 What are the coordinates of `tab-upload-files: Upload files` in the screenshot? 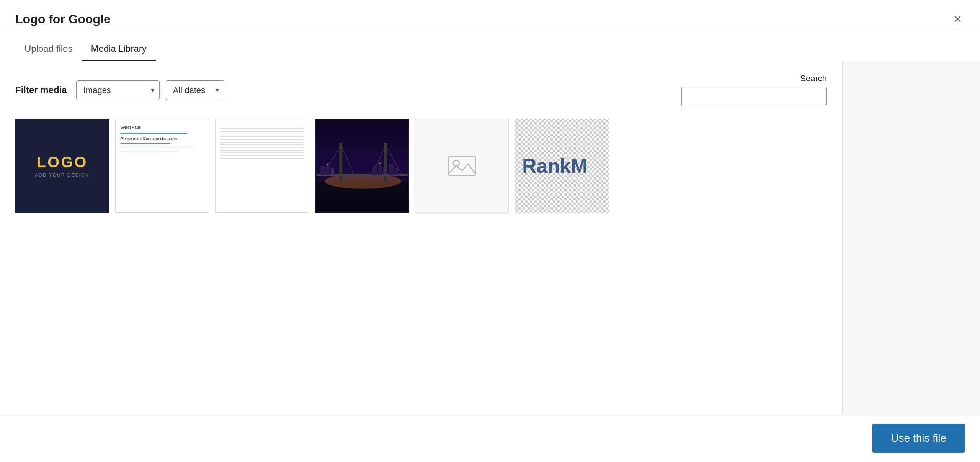 It's located at (48, 49).